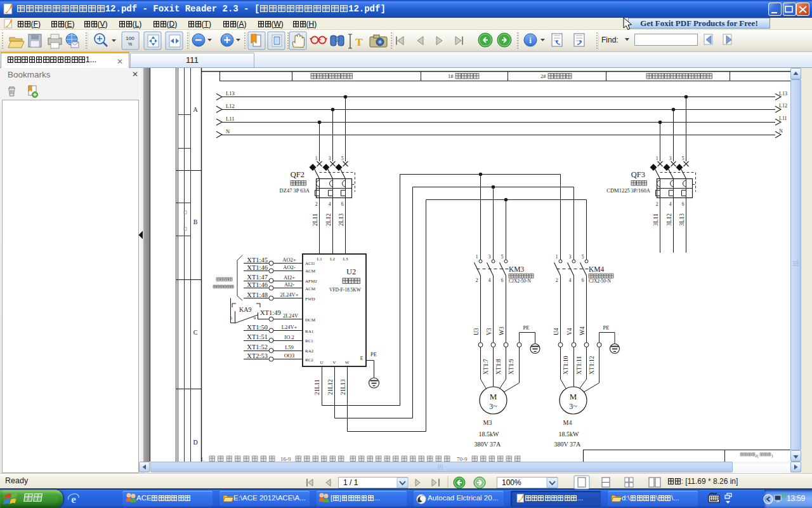  What do you see at coordinates (130, 38) in the screenshot?
I see `svg-text: 100` at bounding box center [130, 38].